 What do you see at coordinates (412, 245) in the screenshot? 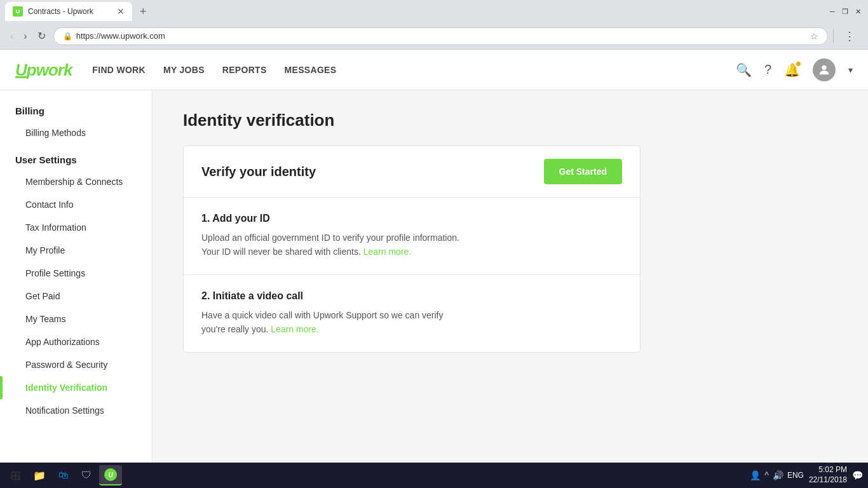
I see `step1-description: Upload an official government ID to veri…` at bounding box center [412, 245].